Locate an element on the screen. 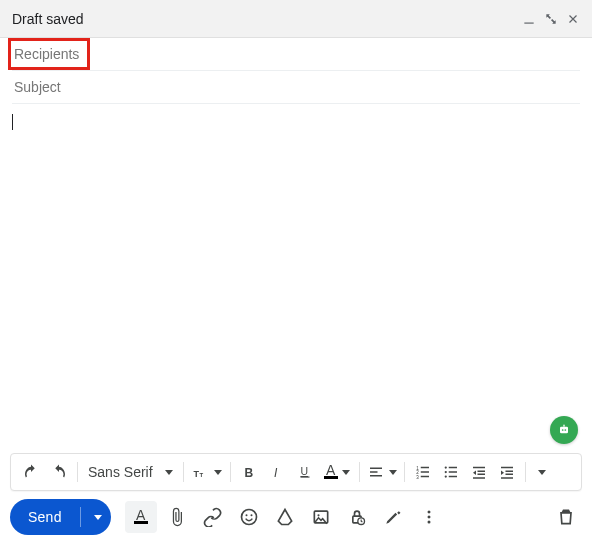 The image size is (592, 545). numbered-list-button: 123 is located at coordinates (423, 472).